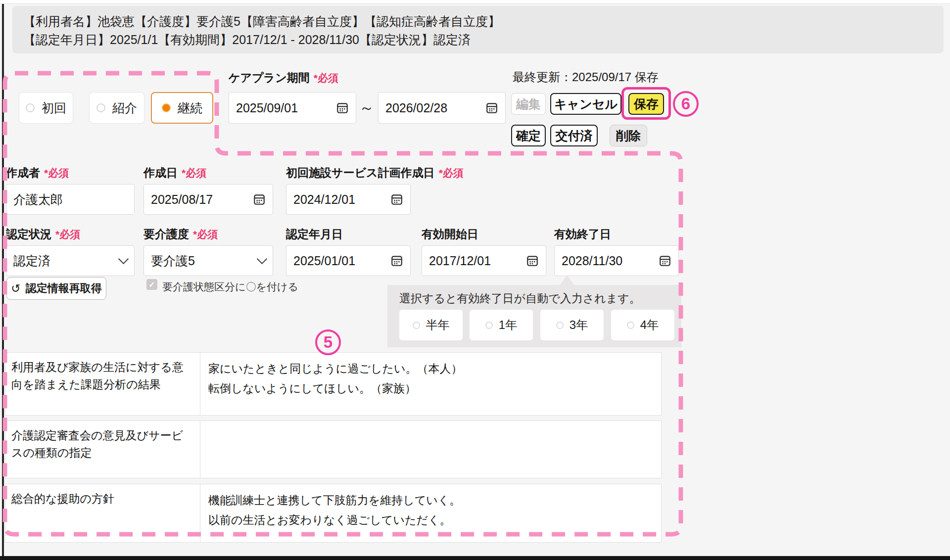 The width and height of the screenshot is (950, 560). Describe the element at coordinates (484, 261) in the screenshot. I see `valid-start-input: 2017/12/01` at that location.